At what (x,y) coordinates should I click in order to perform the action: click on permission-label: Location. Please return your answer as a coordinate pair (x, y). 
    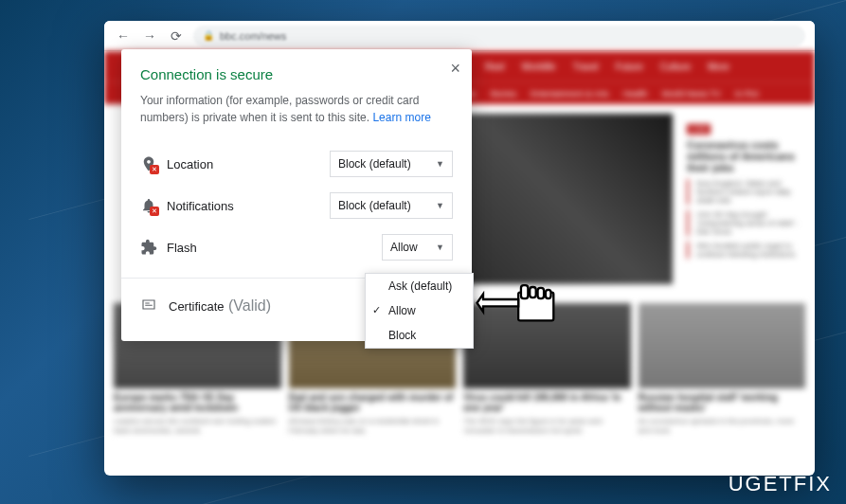
    Looking at the image, I should click on (243, 165).